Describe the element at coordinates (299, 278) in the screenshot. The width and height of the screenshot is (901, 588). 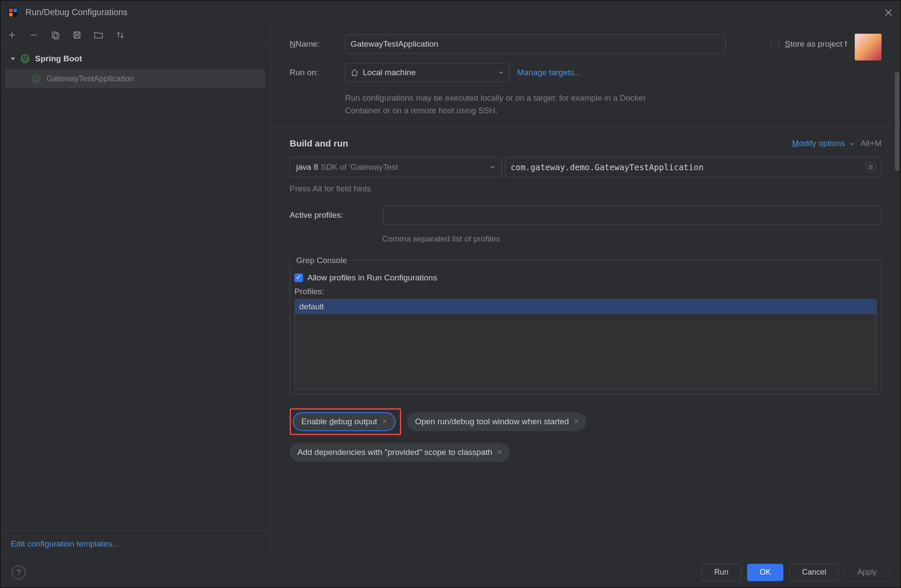
I see `checkbox-checked-icon` at that location.